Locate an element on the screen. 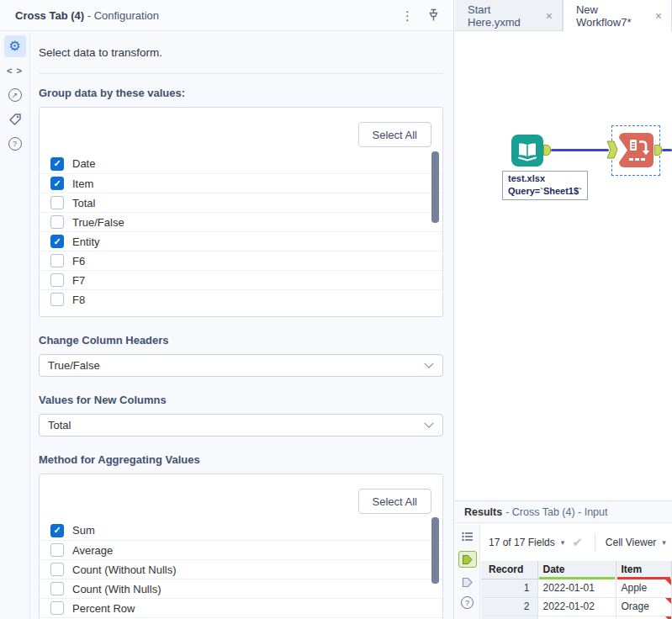 The image size is (672, 619). divider is located at coordinates (241, 74).